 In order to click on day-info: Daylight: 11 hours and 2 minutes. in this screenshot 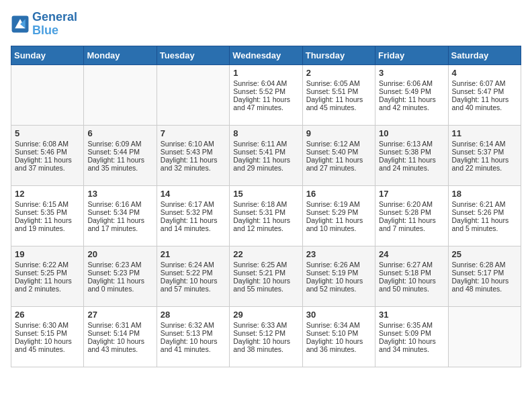, I will do `click(47, 285)`.